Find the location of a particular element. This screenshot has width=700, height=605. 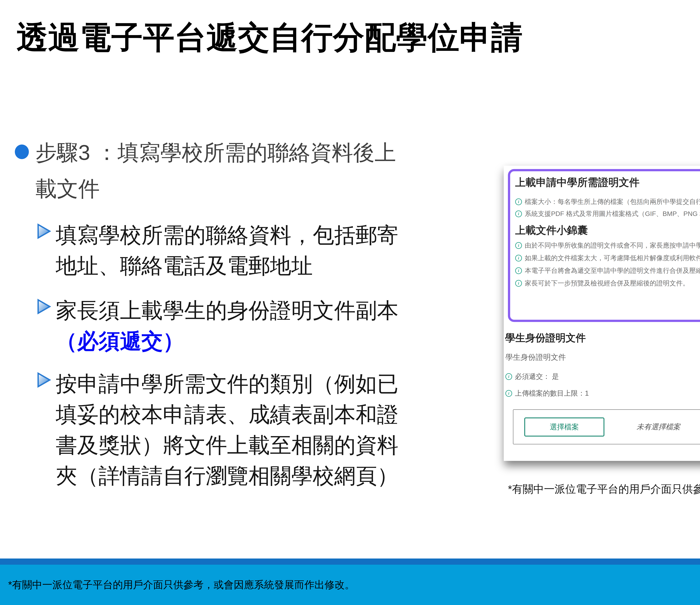

upload-requirements-highlight-box: 上載申請中學所需證明文件 i 檔案大小：每名學生所上傳的檔案（包括向兩所中學提交… is located at coordinates (604, 245).